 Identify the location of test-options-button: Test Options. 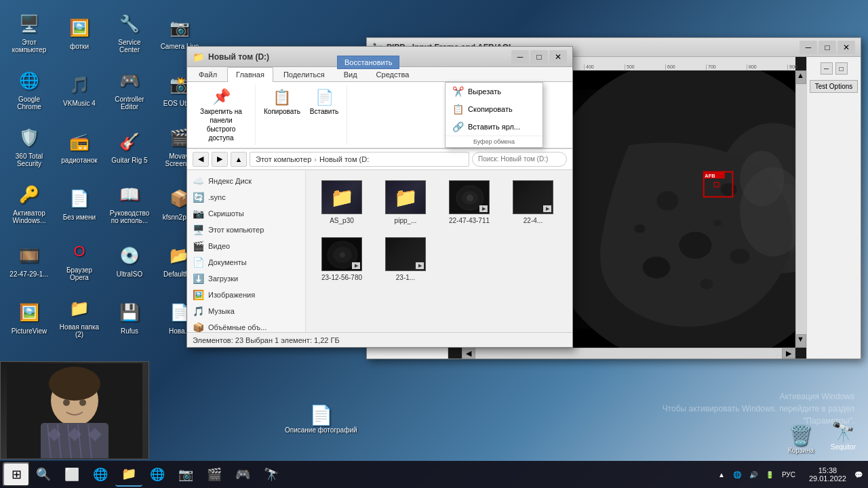
(834, 87).